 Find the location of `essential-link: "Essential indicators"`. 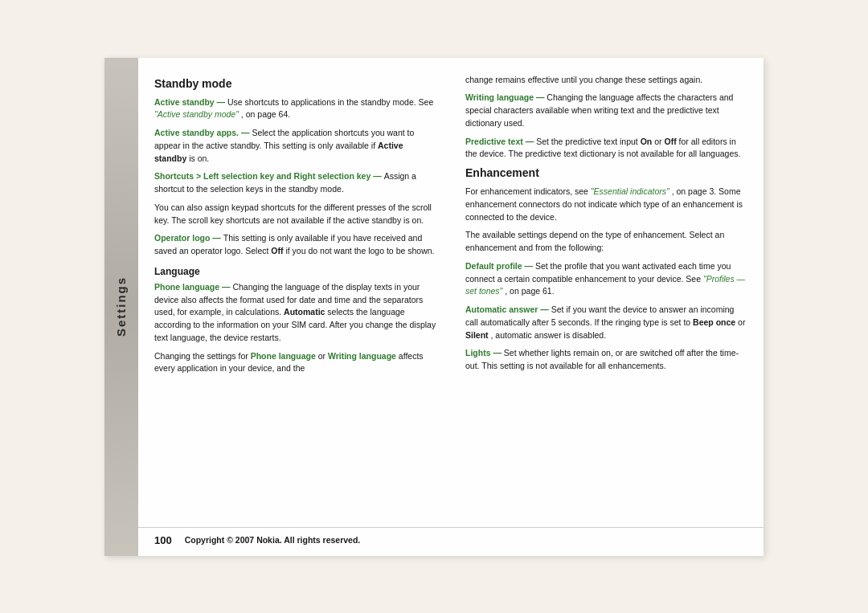

essential-link: "Essential indicators" is located at coordinates (630, 191).